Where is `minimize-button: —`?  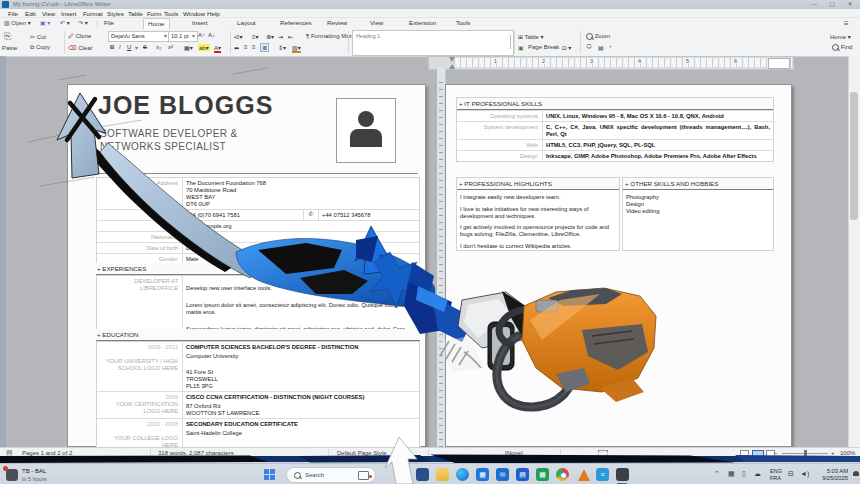
minimize-button: — is located at coordinates (814, 4).